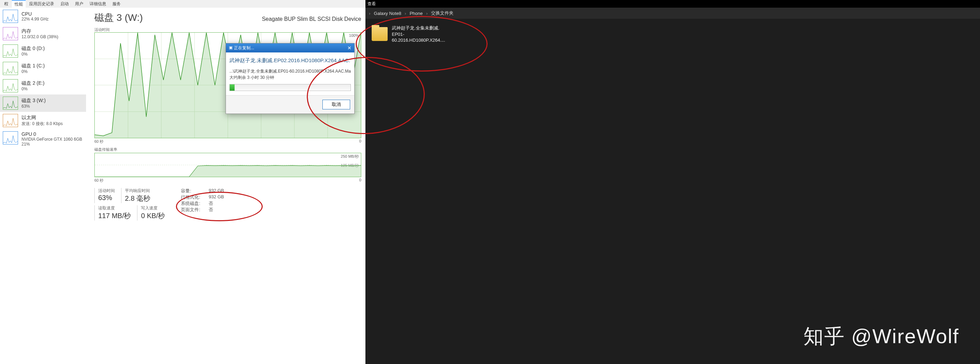 The height and width of the screenshot is (364, 980). Describe the element at coordinates (43, 86) in the screenshot. I see `sidebar-item-4: 磁盘 2 (E:) 0%` at that location.